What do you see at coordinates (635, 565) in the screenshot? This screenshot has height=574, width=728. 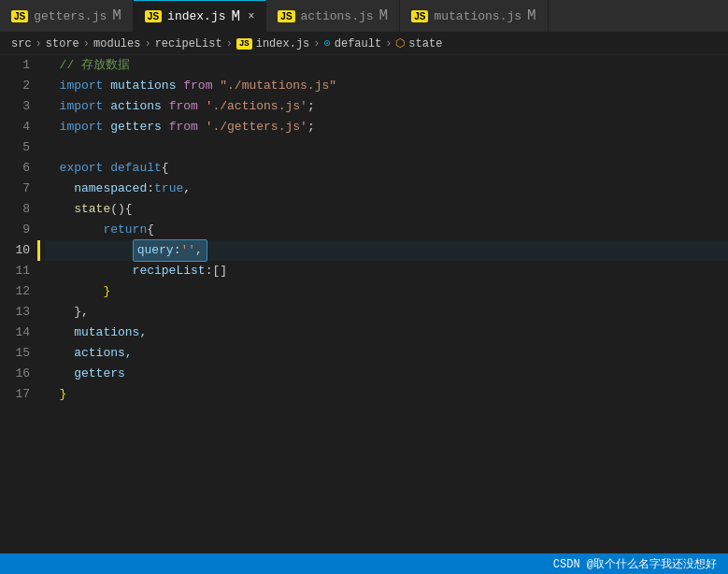 I see `status-text: CSDN @取个什么名字我还没想好` at bounding box center [635, 565].